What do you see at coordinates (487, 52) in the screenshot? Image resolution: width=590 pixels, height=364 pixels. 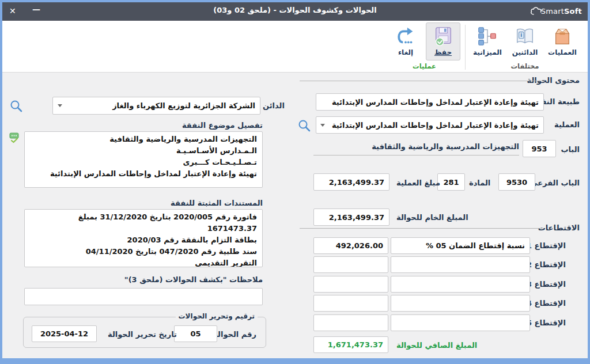 I see `budget-label: الميزانية` at bounding box center [487, 52].